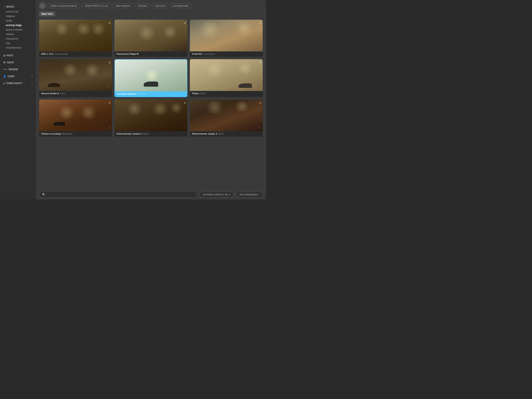  Describe the element at coordinates (76, 118) in the screenshot. I see `card-clinton: ≡ ↗ Clinton recording Manhattan` at that location.